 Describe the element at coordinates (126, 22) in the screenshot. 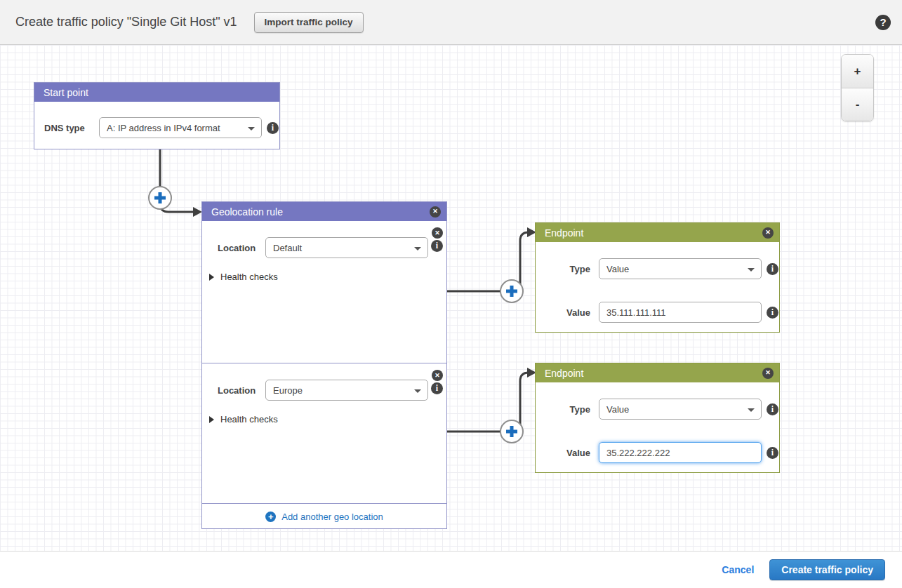

I see `page-title: Create traffic policy "Single Git Host" …` at that location.